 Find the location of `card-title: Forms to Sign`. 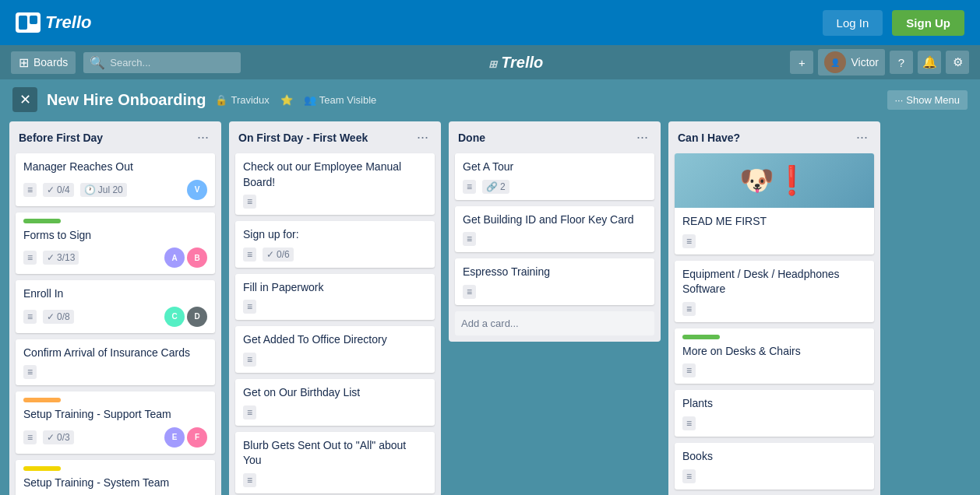

card-title: Forms to Sign is located at coordinates (115, 236).